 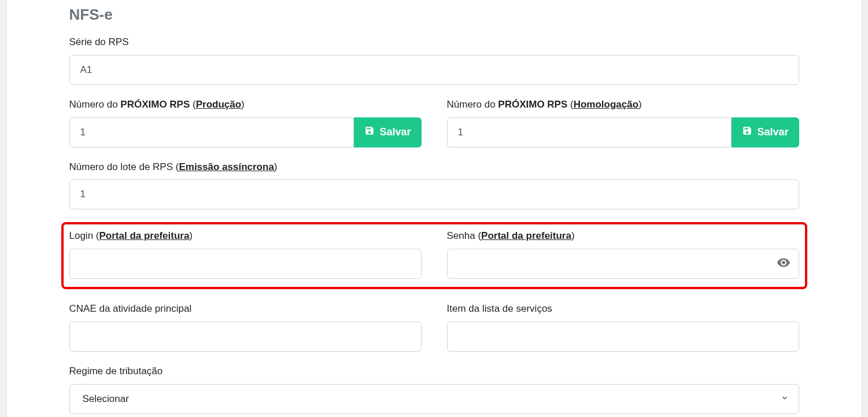 What do you see at coordinates (245, 105) in the screenshot?
I see `label-proximo-rps-producao: Número do PRÓXIMO RPS (Produção)` at bounding box center [245, 105].